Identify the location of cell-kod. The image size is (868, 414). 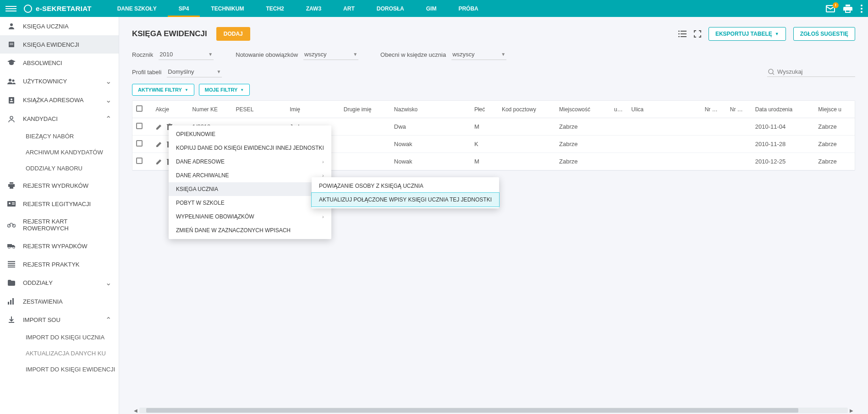
(527, 144).